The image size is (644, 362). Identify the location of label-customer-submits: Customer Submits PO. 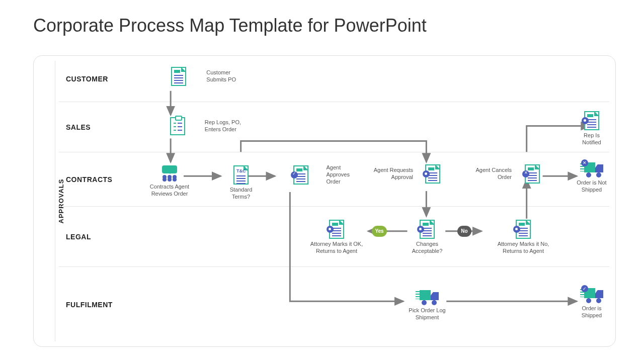
(221, 76).